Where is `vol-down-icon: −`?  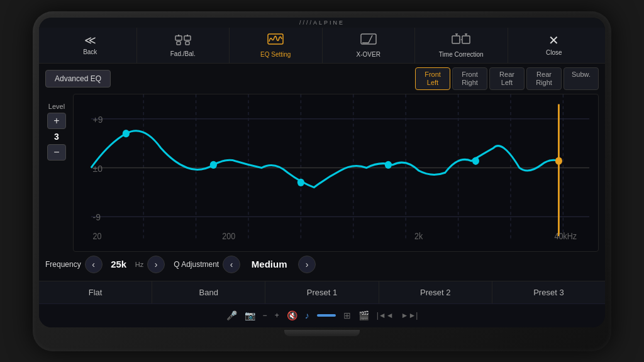 vol-down-icon: − is located at coordinates (265, 315).